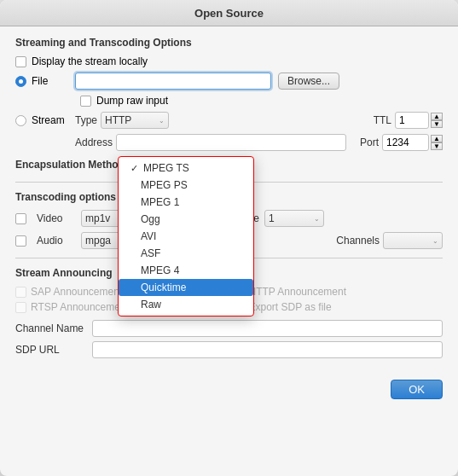 This screenshot has height=476, width=458. Describe the element at coordinates (85, 101) in the screenshot. I see `dump-raw-checkbox` at that location.